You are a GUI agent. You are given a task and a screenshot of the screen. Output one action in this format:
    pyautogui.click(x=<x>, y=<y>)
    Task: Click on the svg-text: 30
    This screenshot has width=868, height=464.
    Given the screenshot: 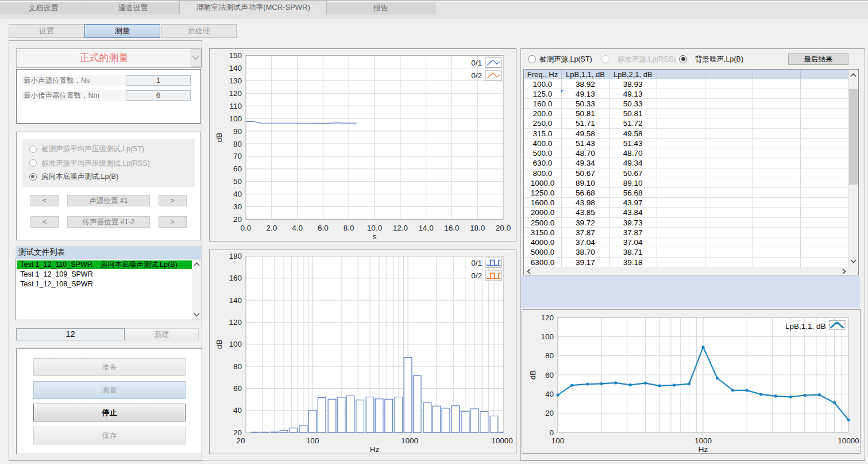 What is the action you would take?
    pyautogui.click(x=237, y=207)
    